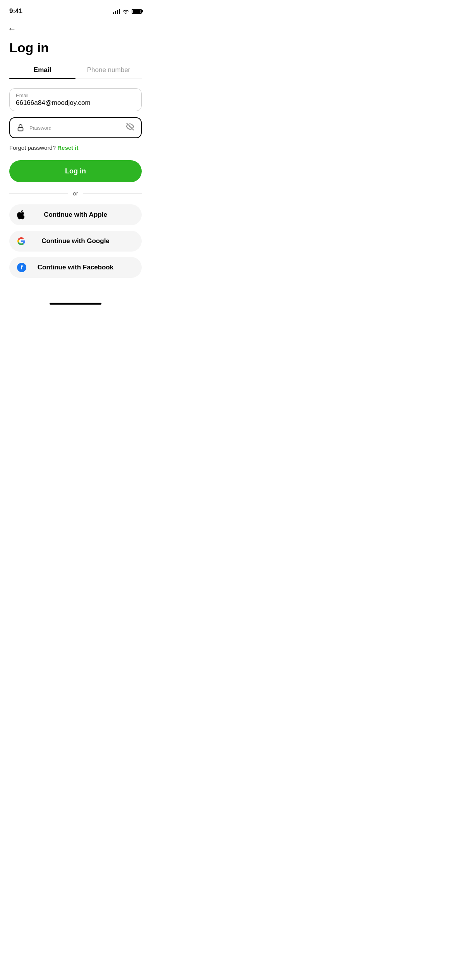 This screenshot has height=980, width=453. What do you see at coordinates (77, 128) in the screenshot?
I see `password-inner: Password` at bounding box center [77, 128].